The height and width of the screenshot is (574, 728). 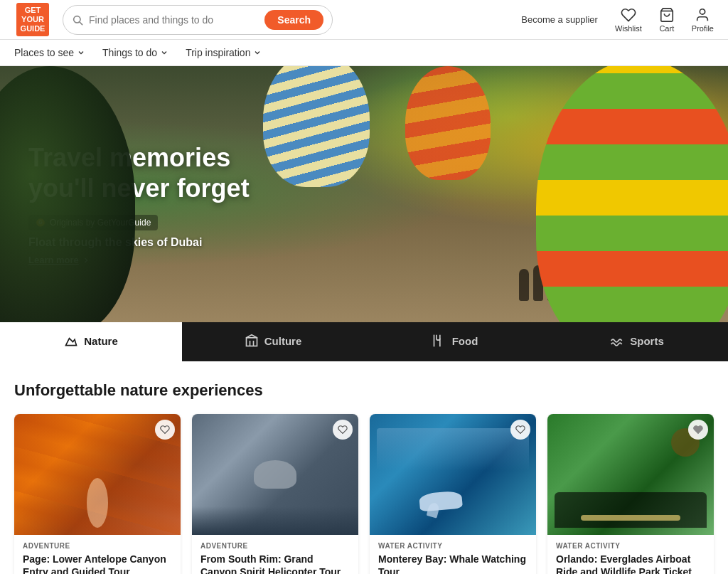 What do you see at coordinates (702, 28) in the screenshot?
I see `profile-label: Profile` at bounding box center [702, 28].